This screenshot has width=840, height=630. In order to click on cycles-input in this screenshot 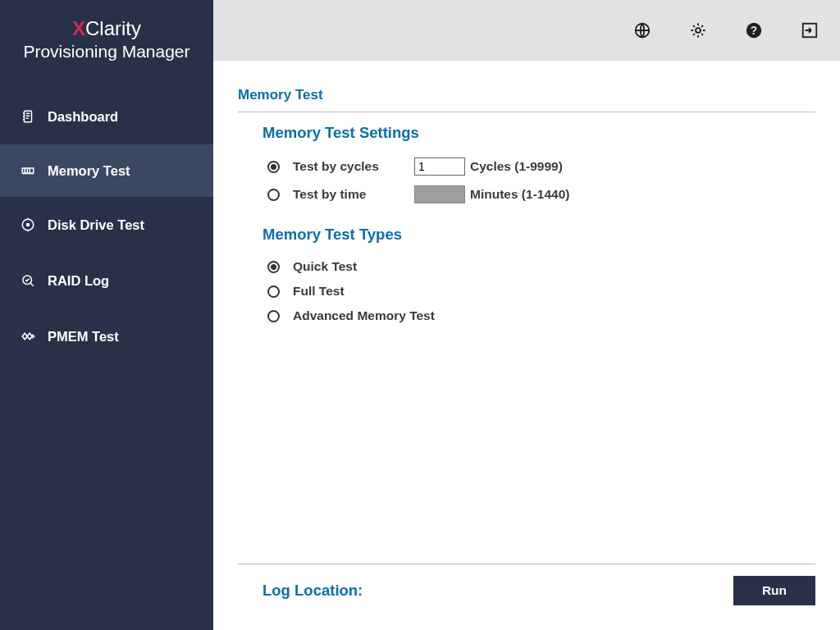, I will do `click(440, 167)`.